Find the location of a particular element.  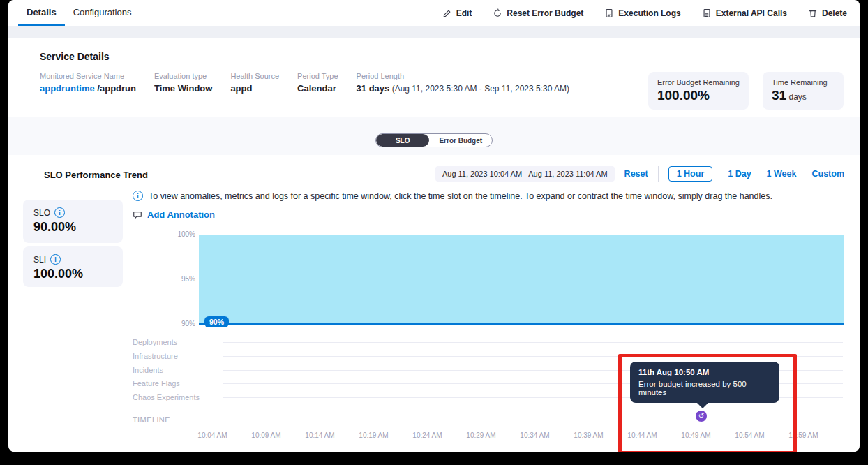

reset-error-budget-label: Reset Error Budget is located at coordinates (545, 13).